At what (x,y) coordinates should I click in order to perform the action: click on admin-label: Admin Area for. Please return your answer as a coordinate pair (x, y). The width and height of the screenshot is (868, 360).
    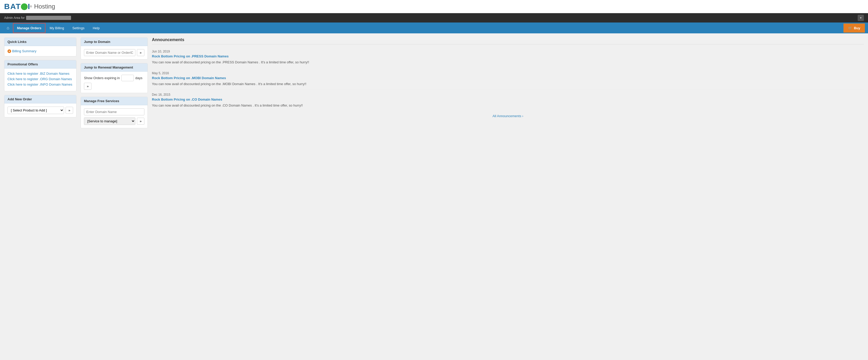
    Looking at the image, I should click on (14, 18).